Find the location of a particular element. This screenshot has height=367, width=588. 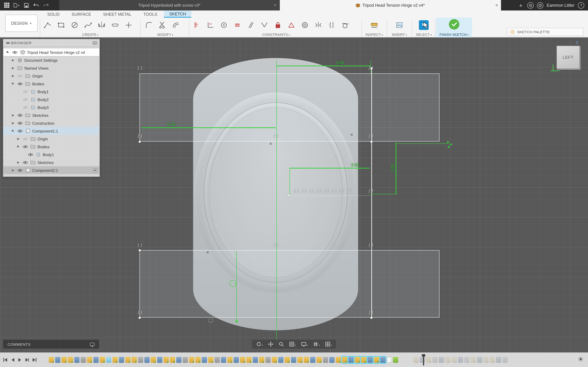

browser-menu-icon is located at coordinates (95, 43).